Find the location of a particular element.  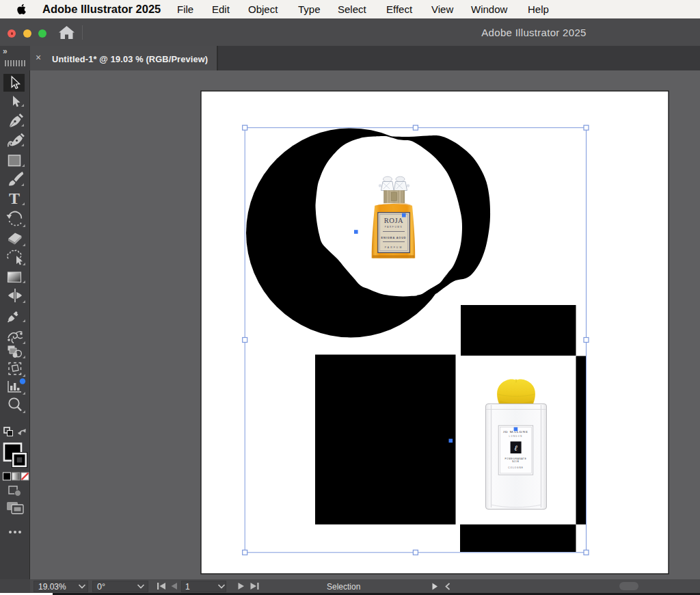

svg-text: T is located at coordinates (14, 198).